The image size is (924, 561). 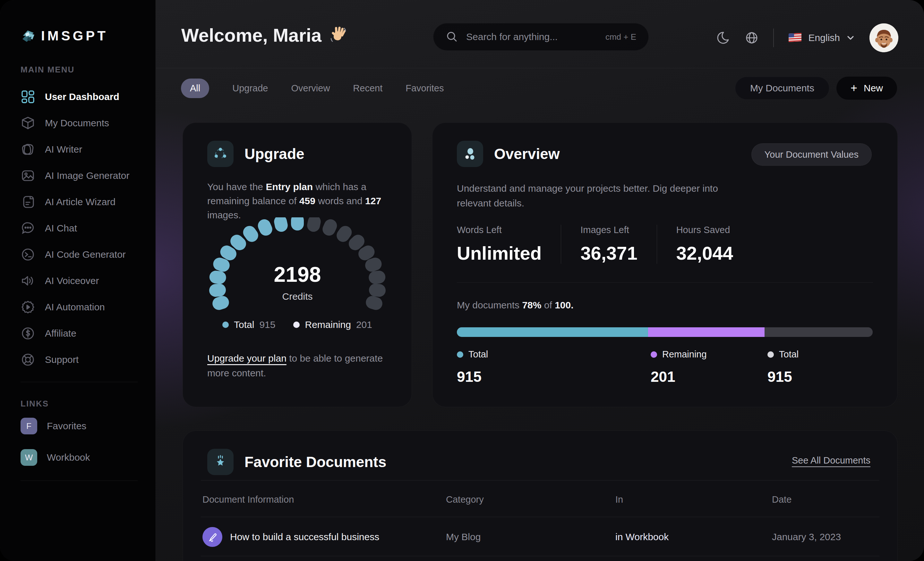 I want to click on gear-play-icon, so click(x=28, y=307).